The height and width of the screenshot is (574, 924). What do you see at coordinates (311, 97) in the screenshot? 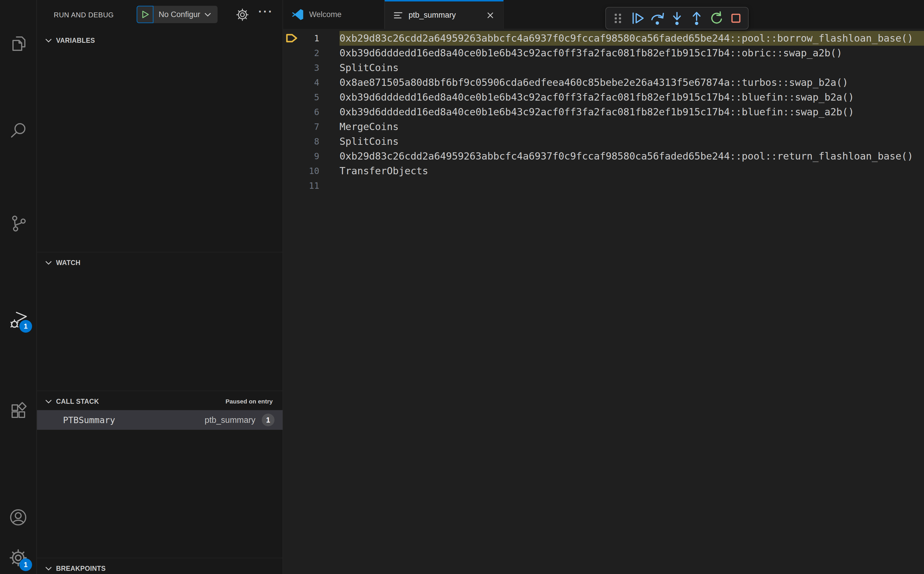
I see `gutter: 5` at bounding box center [311, 97].